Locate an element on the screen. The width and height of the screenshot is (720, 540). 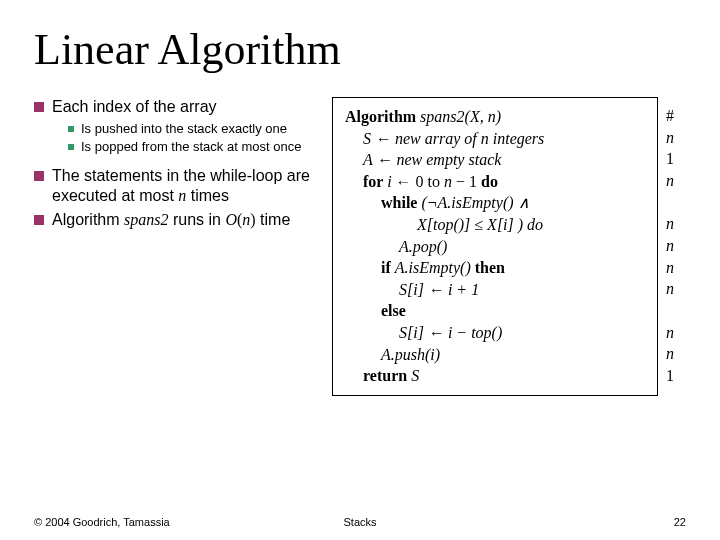
bullet-3-prefix: Algorithm is located at coordinates (88, 220).